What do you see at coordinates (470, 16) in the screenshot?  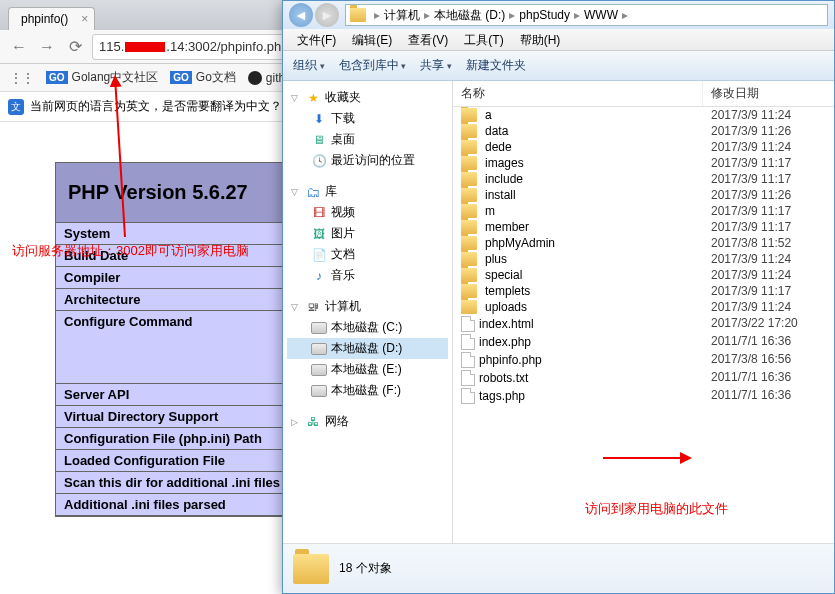 I see `crumb-drive: 本地磁盘 (D:)` at bounding box center [470, 16].